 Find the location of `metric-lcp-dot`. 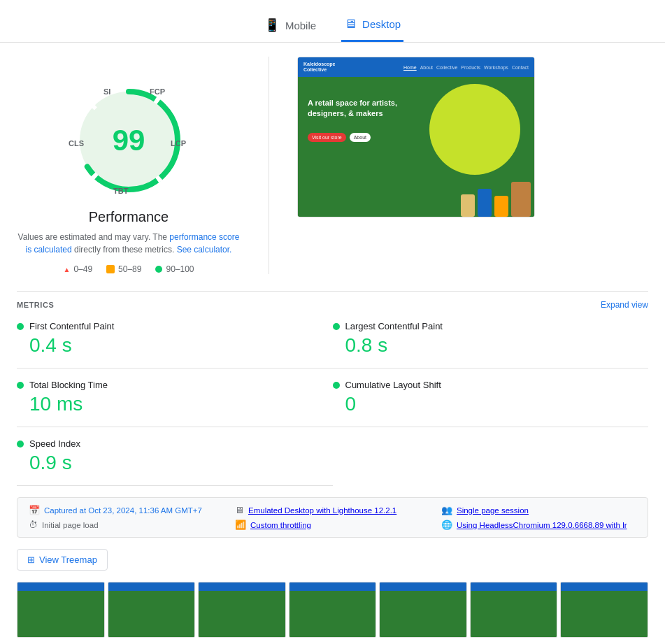

metric-lcp-dot is located at coordinates (336, 327).